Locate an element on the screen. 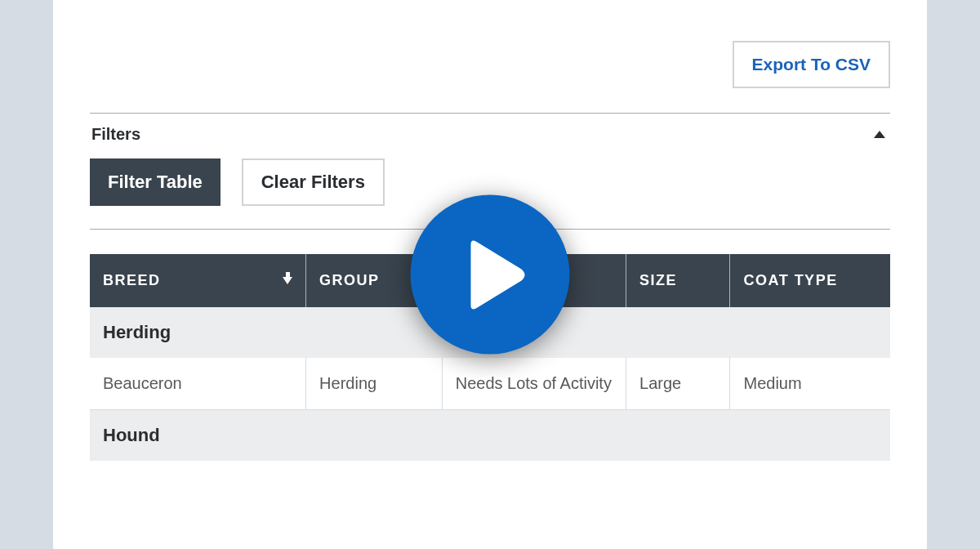 This screenshot has height=549, width=980. header-group-label: GROUP is located at coordinates (350, 280).